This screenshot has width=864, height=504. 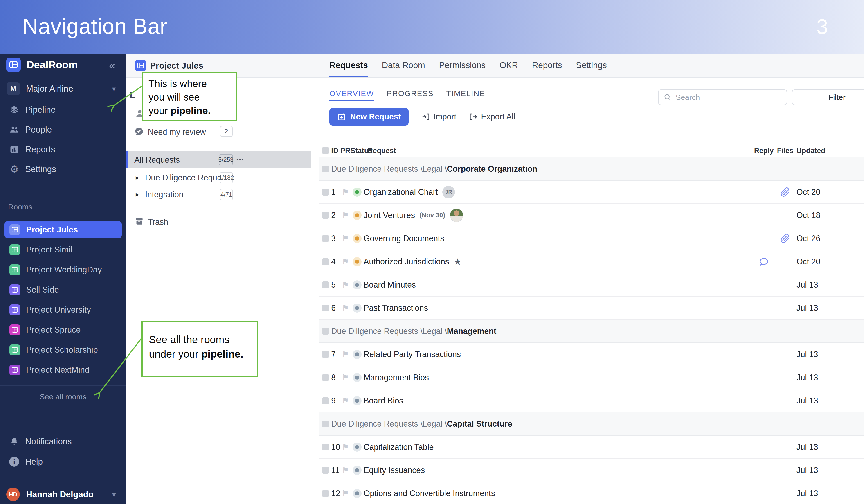 I want to click on table-row: 11⚑Equity IssuancesJul 13, so click(x=592, y=470).